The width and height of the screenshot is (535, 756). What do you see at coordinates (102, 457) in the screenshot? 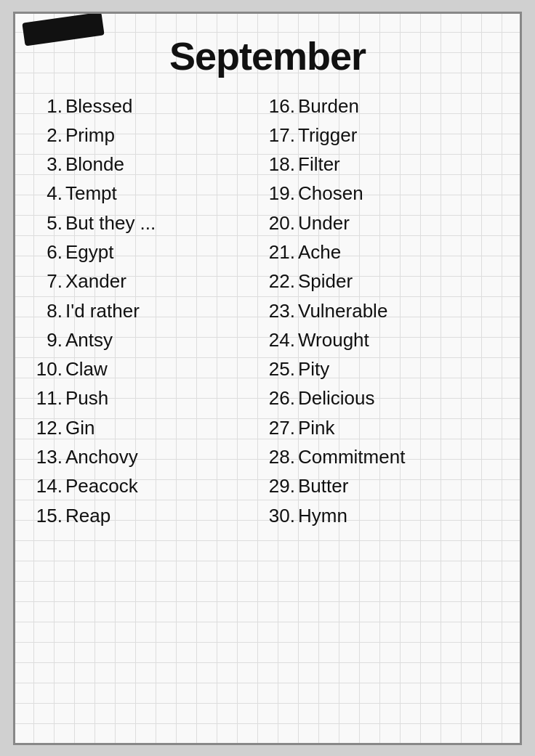
I see `item-word: Anchovy` at bounding box center [102, 457].